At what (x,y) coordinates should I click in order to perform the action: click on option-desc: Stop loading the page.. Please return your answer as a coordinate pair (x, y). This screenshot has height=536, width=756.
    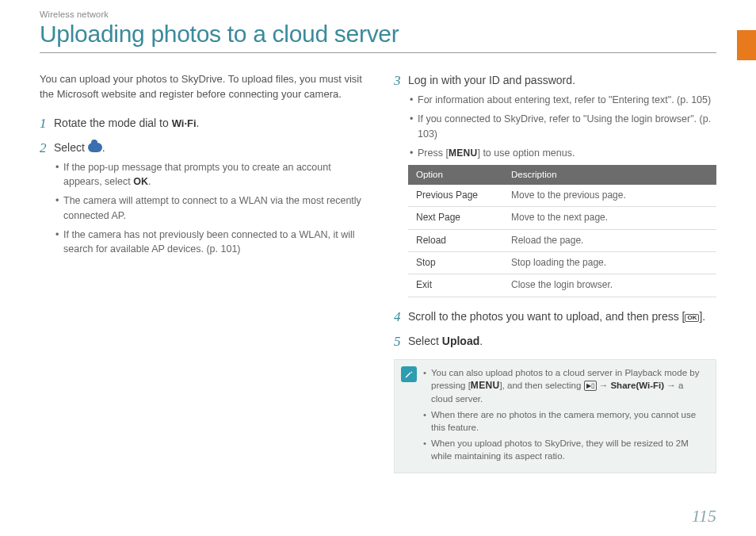
    Looking at the image, I should click on (610, 262).